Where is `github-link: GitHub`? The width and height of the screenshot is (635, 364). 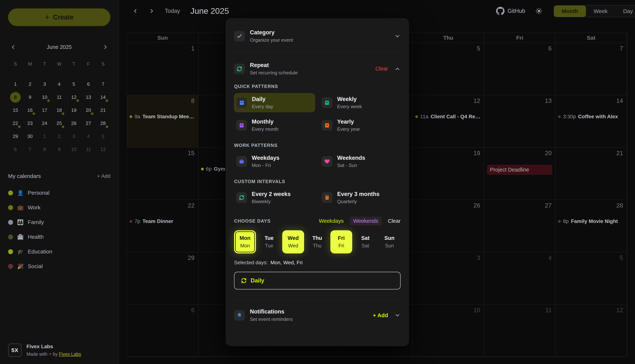
github-link: GitHub is located at coordinates (511, 11).